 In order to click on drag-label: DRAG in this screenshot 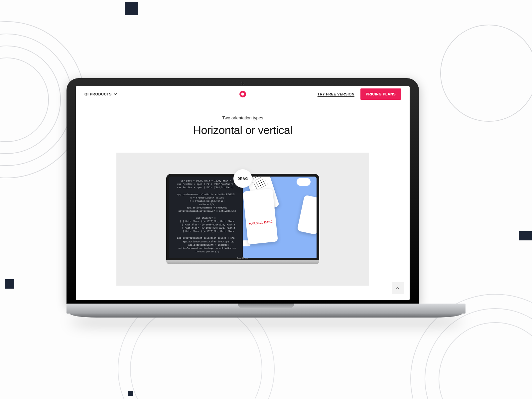, I will do `click(243, 179)`.